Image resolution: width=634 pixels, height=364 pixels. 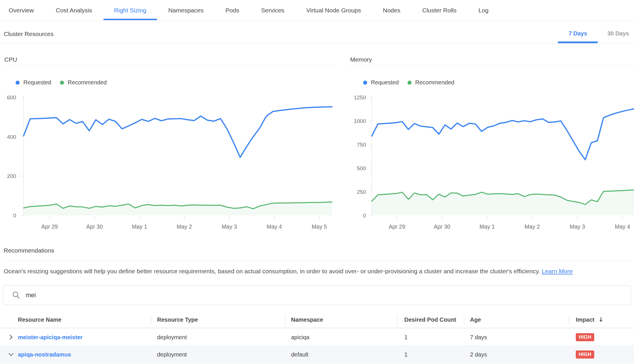 What do you see at coordinates (478, 354) in the screenshot?
I see `age-cell: 2 days` at bounding box center [478, 354].